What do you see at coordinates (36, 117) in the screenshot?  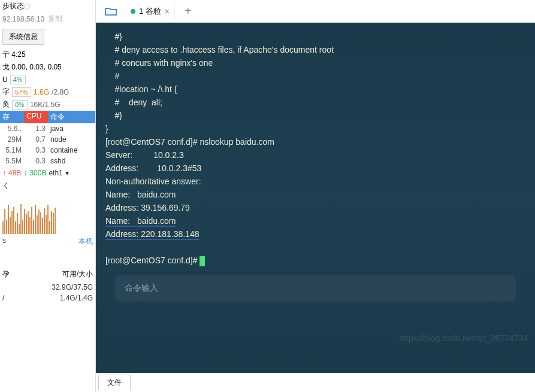 I see `header-cpu: CPU` at bounding box center [36, 117].